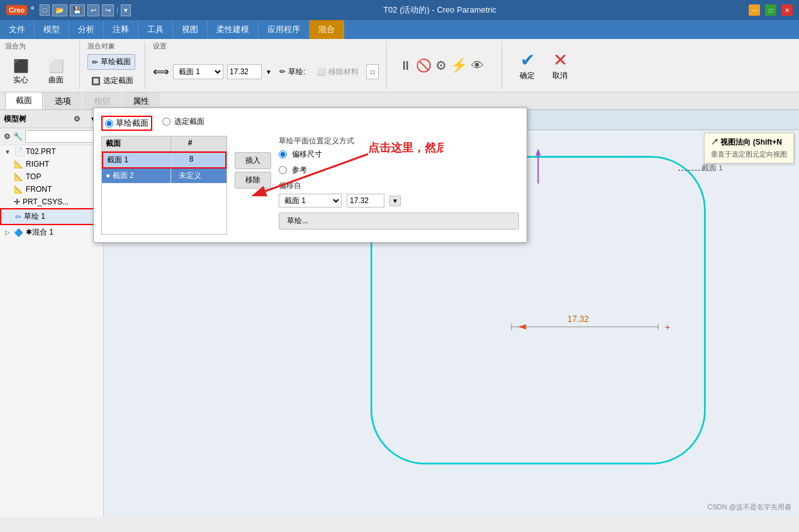 The height and width of the screenshot is (532, 799). I want to click on sidebar-tool-btn2: 🔧, so click(18, 136).